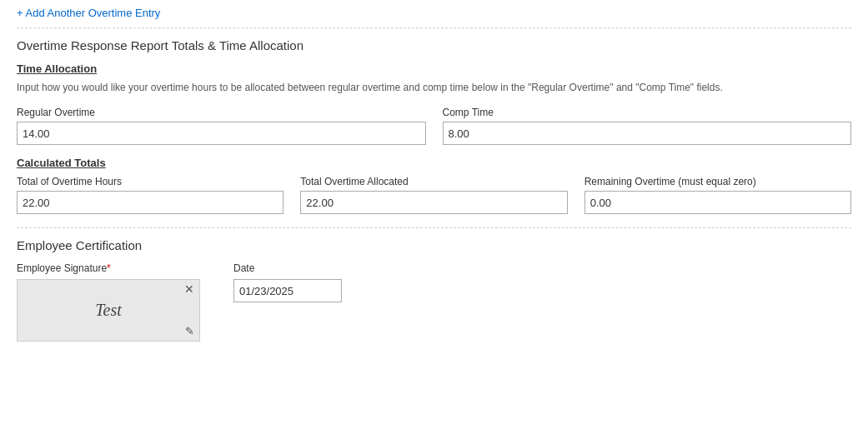 The height and width of the screenshot is (429, 868). Describe the element at coordinates (434, 126) in the screenshot. I see `time-allocation-row: Regular Overtime Comp Time` at that location.